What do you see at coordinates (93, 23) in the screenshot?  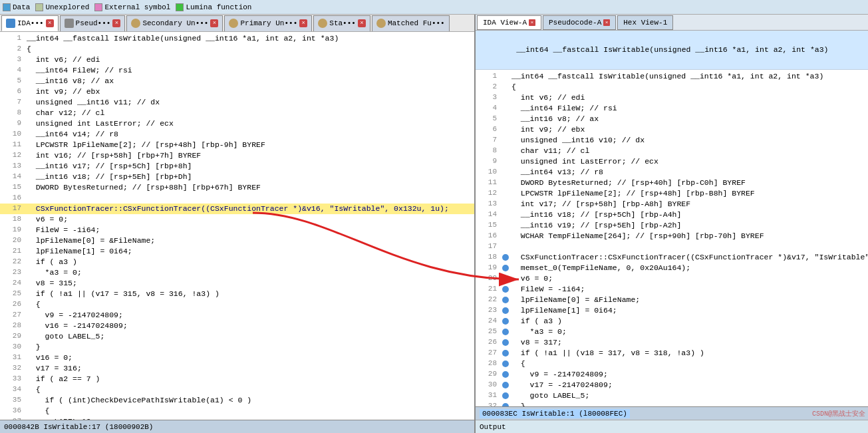 I see `tab-pseudo-label: Pseud•••` at bounding box center [93, 23].